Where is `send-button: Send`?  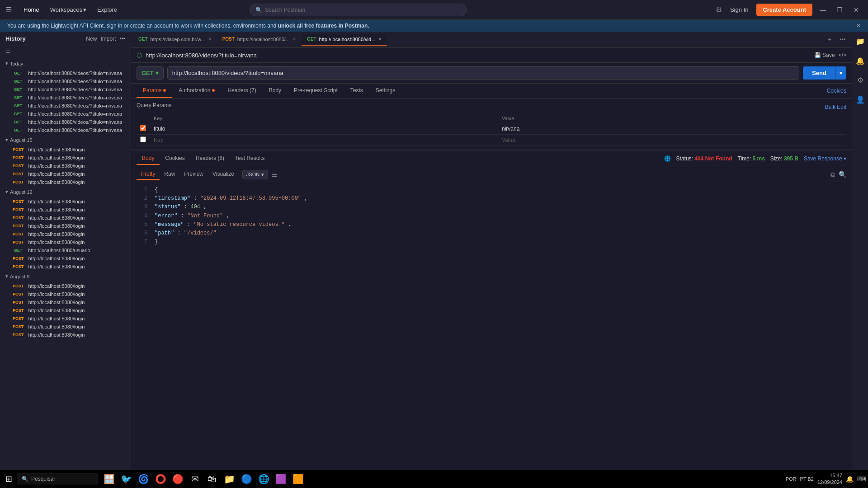
send-button: Send is located at coordinates (819, 73).